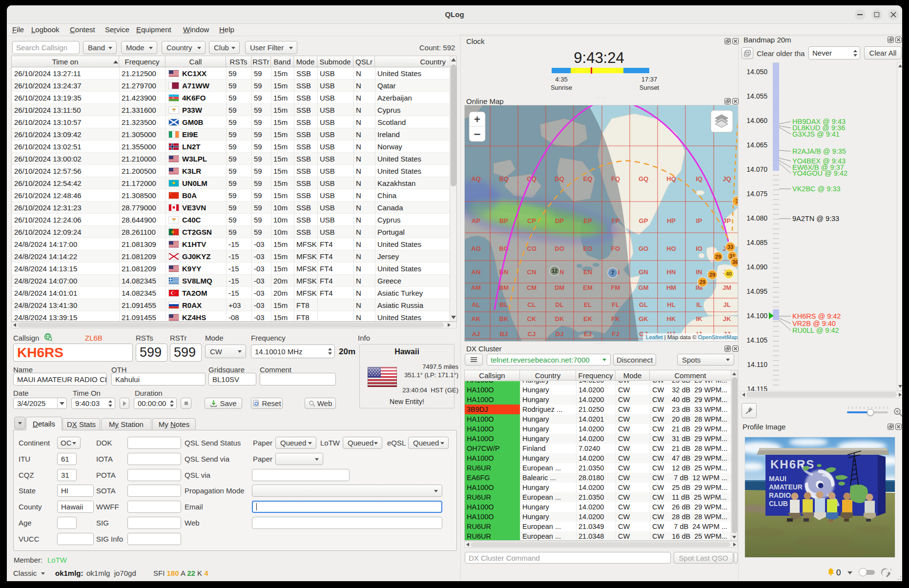 This screenshot has width=909, height=588. I want to click on svg-text: DQ, so click(559, 179).